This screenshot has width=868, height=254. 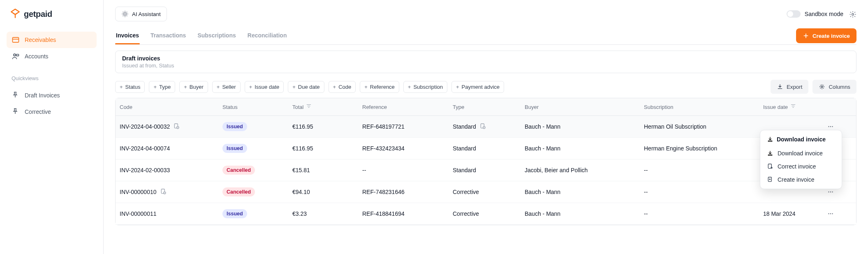 I want to click on cell-status: Issued, so click(x=253, y=148).